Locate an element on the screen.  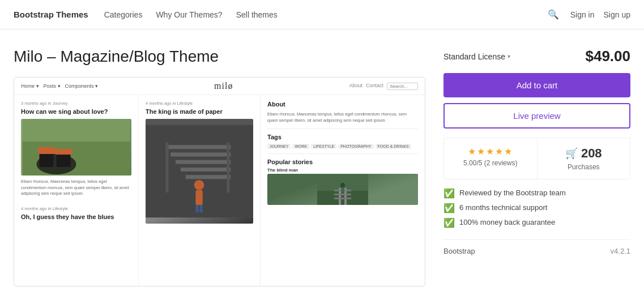
theme-contact-link: Contact is located at coordinates (375, 86).